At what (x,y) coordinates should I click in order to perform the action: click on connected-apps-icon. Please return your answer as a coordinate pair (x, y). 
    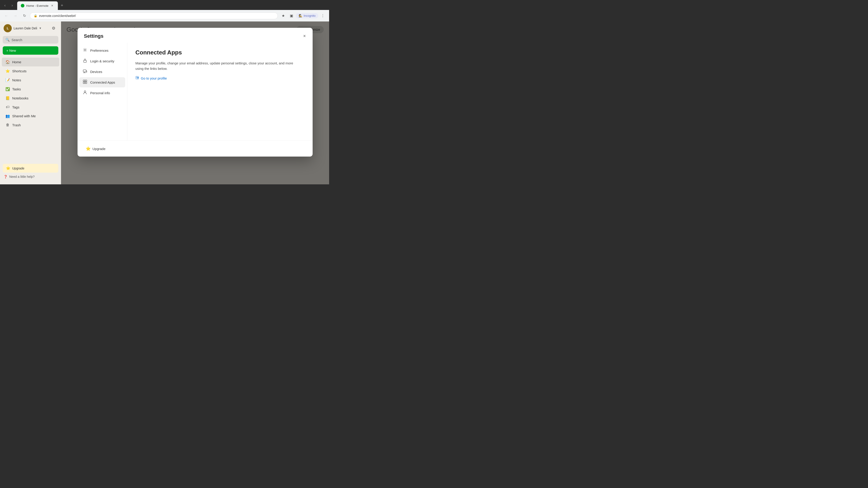
    Looking at the image, I should click on (85, 82).